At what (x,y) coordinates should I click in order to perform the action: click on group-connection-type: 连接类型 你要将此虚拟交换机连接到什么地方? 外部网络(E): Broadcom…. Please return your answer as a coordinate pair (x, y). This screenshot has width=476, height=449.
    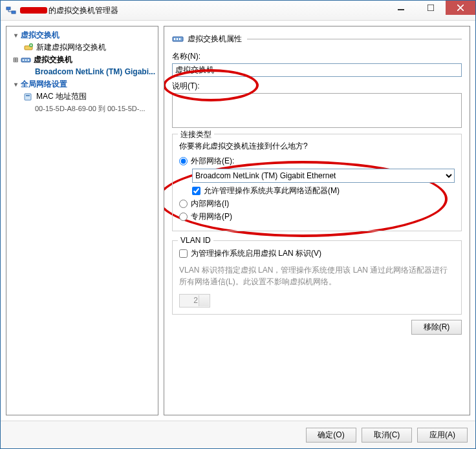
    Looking at the image, I should click on (317, 182).